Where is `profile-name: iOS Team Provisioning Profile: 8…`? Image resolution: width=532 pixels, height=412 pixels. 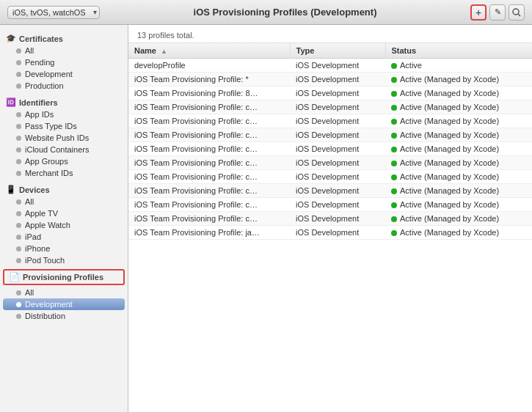 profile-name: iOS Team Provisioning Profile: 8… is located at coordinates (209, 94).